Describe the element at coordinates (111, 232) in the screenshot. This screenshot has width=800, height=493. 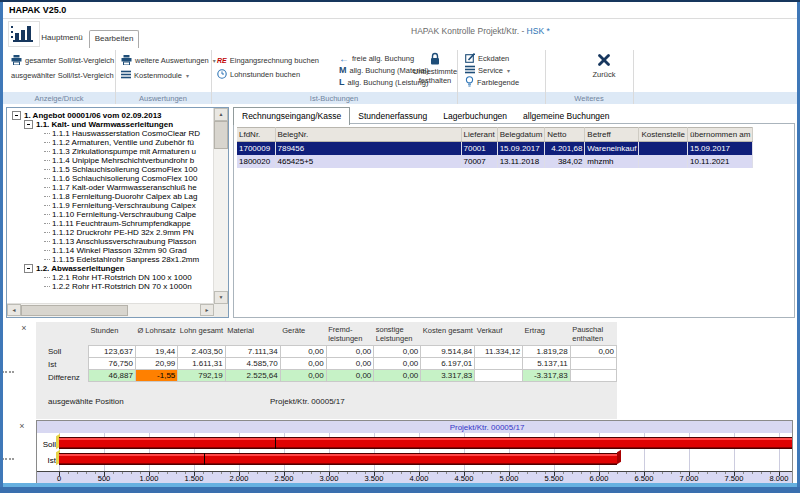
I see `tree-item: 1.1.12 Druckrohr PE-HD 32x 2.9mm PN` at that location.